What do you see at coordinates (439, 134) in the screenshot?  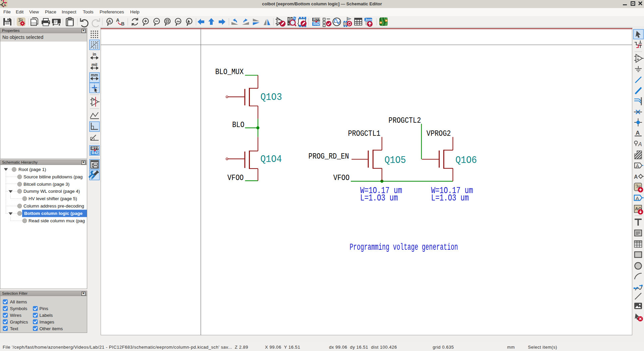 I see `svg-text: VPROG2` at bounding box center [439, 134].